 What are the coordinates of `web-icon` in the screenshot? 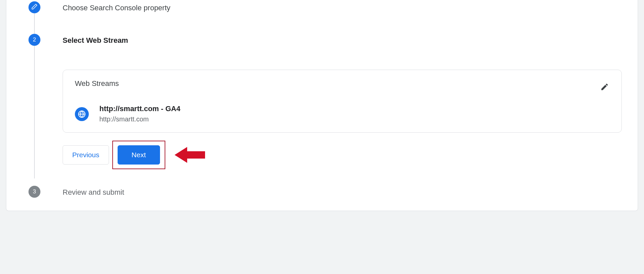 It's located at (82, 114).